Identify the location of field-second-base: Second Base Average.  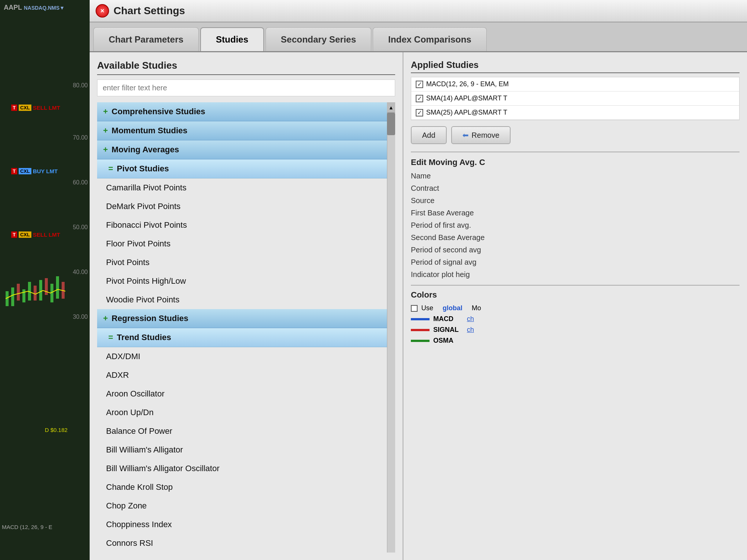
(575, 237).